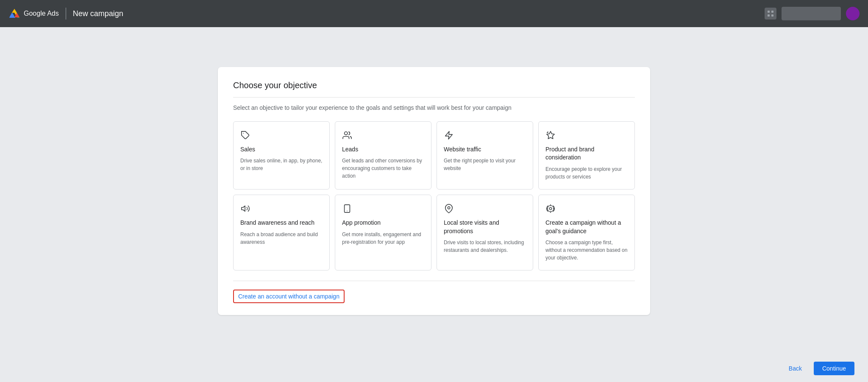  What do you see at coordinates (383, 168) in the screenshot?
I see `leads-desc: Get leads and other conversions by encou…` at bounding box center [383, 168].